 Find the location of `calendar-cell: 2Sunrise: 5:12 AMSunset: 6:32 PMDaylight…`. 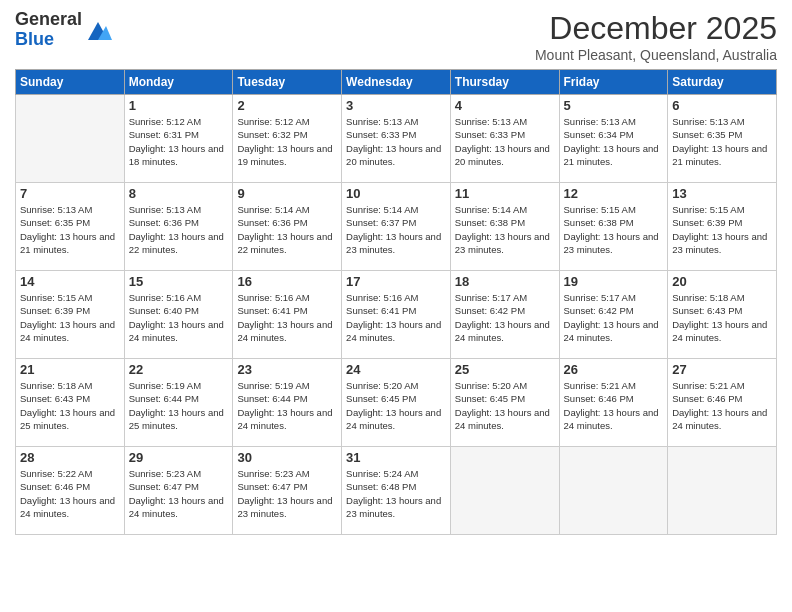

calendar-cell: 2Sunrise: 5:12 AMSunset: 6:32 PMDaylight… is located at coordinates (288, 139).